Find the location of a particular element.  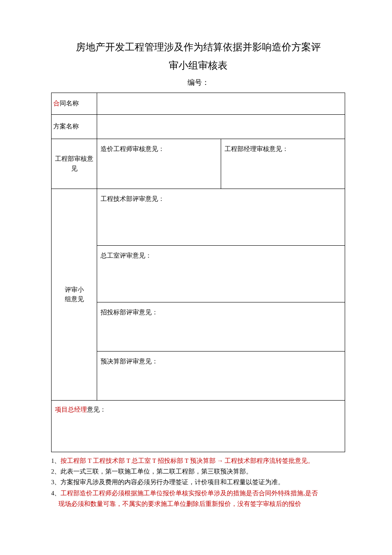

cell-opinion-budget: 预决算部评审意见： is located at coordinates (221, 375).